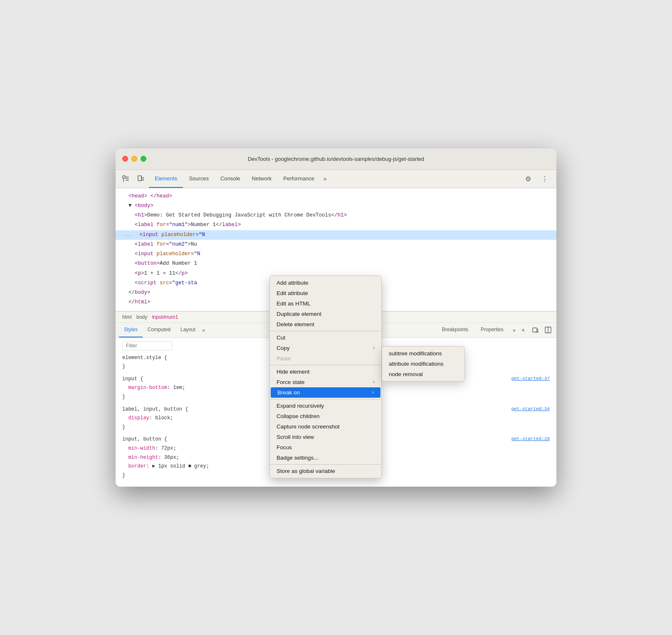 The height and width of the screenshot is (635, 672). Describe the element at coordinates (336, 263) in the screenshot. I see `dom-line: <button>Add Number 1` at that location.